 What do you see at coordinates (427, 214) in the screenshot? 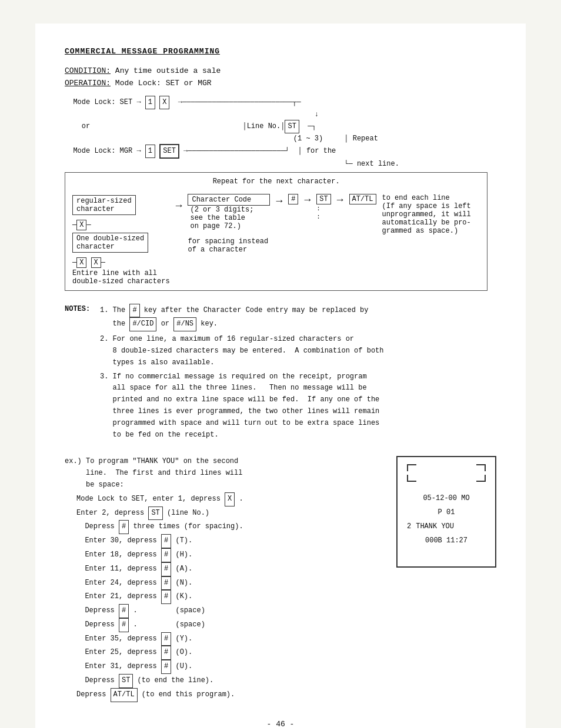
I see `end-line-note: to end each line (If any space is left u…` at bounding box center [427, 214].